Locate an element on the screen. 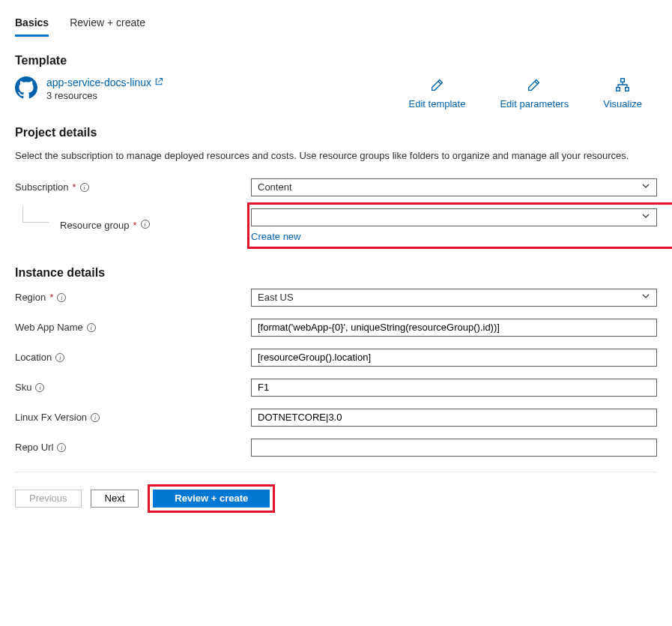  webapp-name-input is located at coordinates (454, 328).